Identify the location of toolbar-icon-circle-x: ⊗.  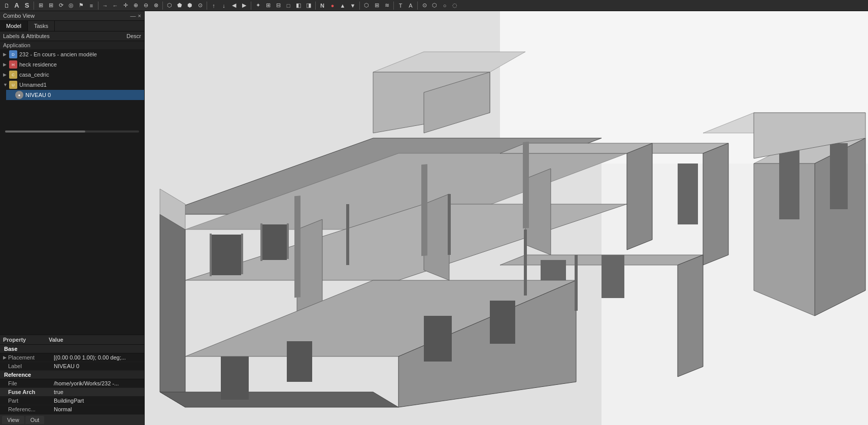
(156, 6).